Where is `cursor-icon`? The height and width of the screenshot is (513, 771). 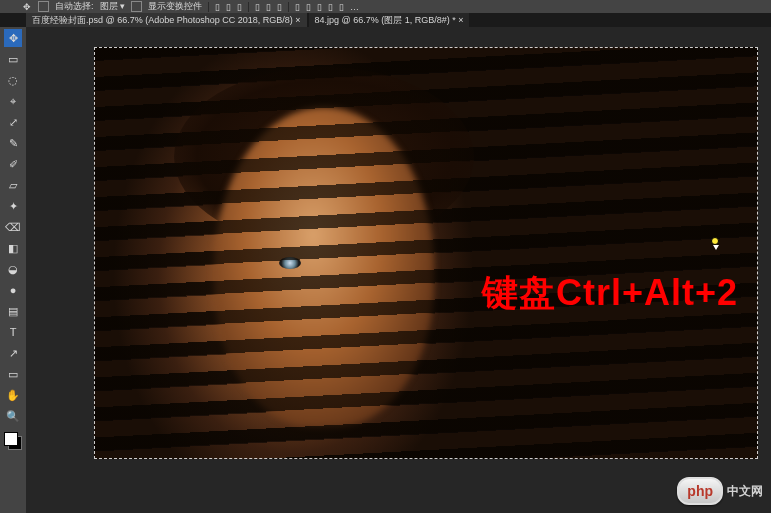 cursor-icon is located at coordinates (714, 243).